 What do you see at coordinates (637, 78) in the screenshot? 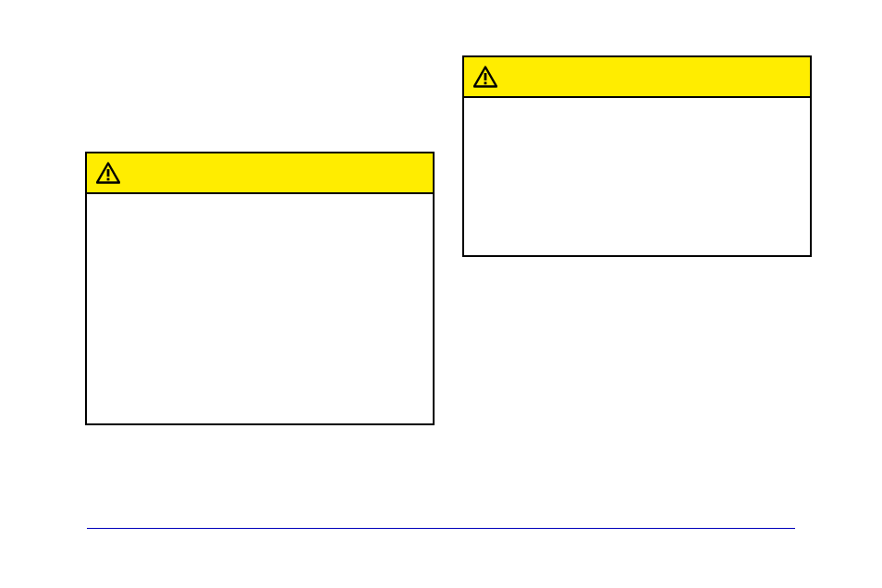
I see `caution-header-right` at bounding box center [637, 78].